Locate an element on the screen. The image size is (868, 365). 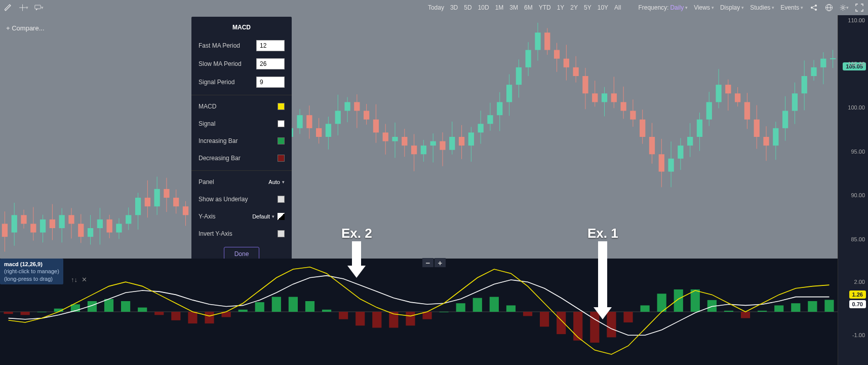
crosshair-icon: ▾ is located at coordinates (24, 8).